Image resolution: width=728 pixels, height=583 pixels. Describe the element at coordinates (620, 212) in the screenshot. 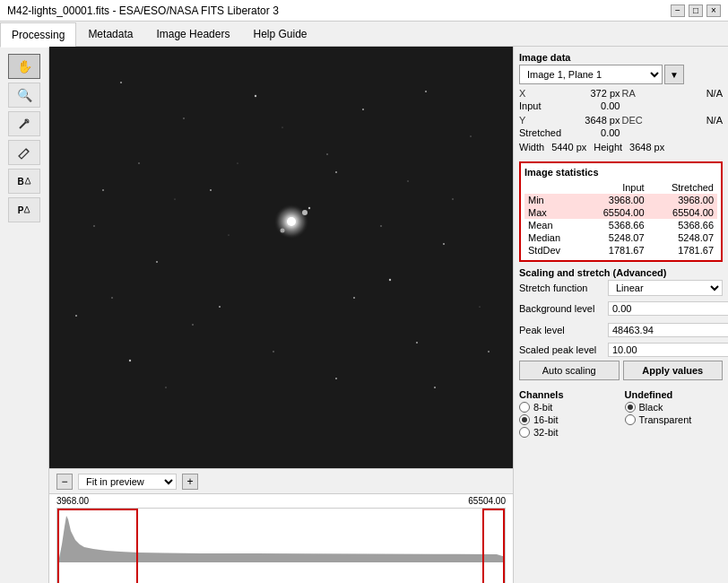

I see `image-statistics-box: Image statistics Input Stretched Min 396…` at that location.